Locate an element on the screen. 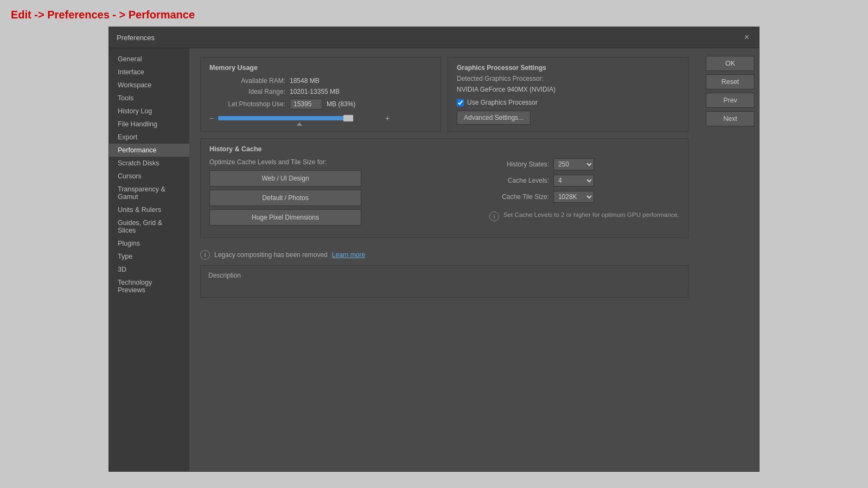 Image resolution: width=868 pixels, height=488 pixels. use-gpu-checkbox is located at coordinates (460, 103).